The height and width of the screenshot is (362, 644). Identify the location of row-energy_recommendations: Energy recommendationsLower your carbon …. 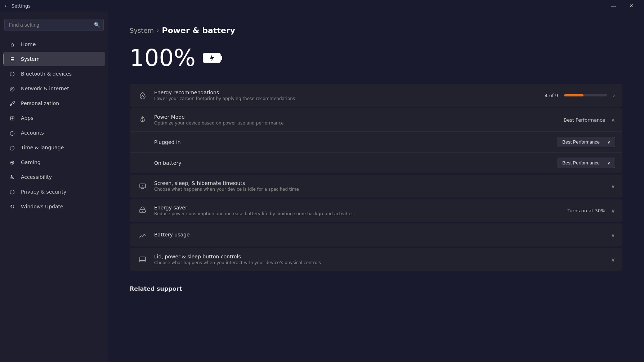
(376, 95).